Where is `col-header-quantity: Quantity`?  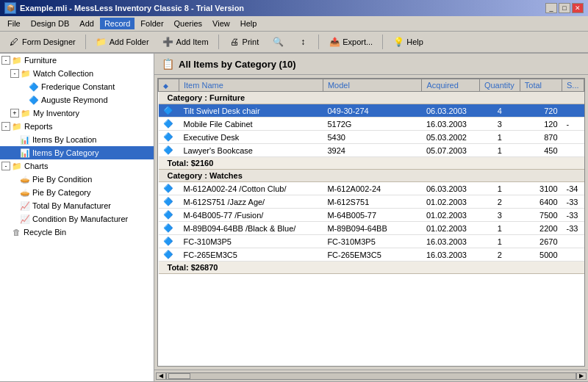 col-header-quantity: Quantity is located at coordinates (500, 85).